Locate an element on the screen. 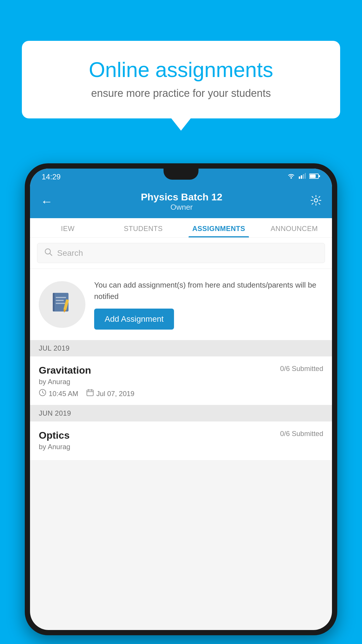 Image resolution: width=362 pixels, height=644 pixels. assignment-item-gravitation: Gravitation 0/6 Submitted by Anurag 10:4… is located at coordinates (181, 381).